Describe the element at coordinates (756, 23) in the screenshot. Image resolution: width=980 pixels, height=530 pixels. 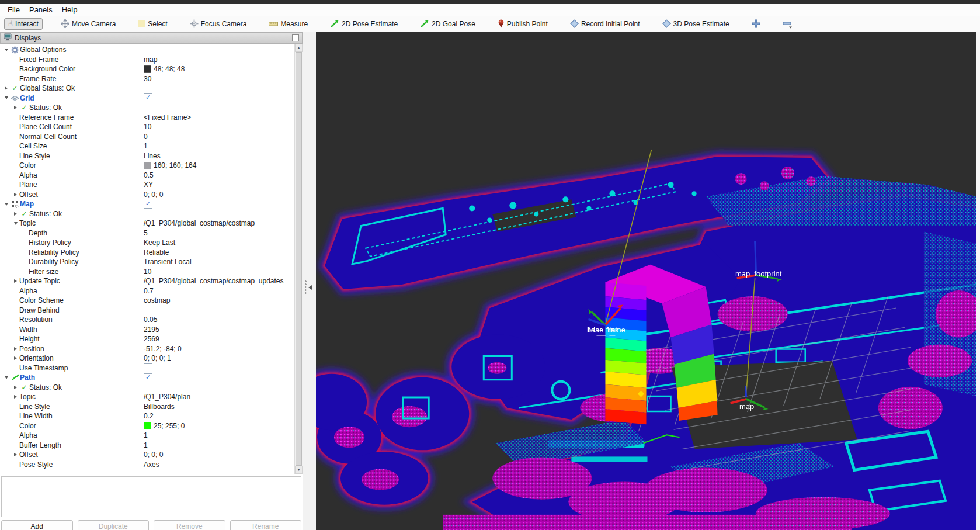
I see `tool-plus-icon` at that location.